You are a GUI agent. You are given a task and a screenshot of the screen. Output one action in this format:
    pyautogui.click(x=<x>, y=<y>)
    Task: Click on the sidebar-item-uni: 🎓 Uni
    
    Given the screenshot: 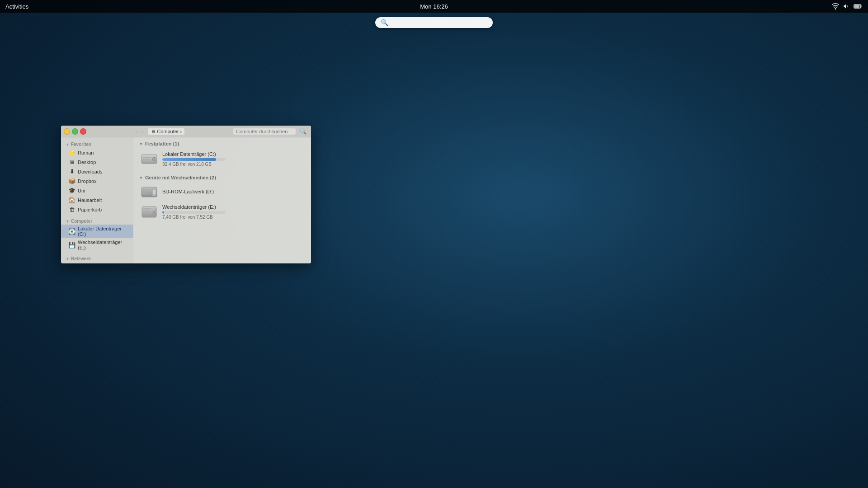 What is the action you would take?
    pyautogui.click(x=97, y=191)
    